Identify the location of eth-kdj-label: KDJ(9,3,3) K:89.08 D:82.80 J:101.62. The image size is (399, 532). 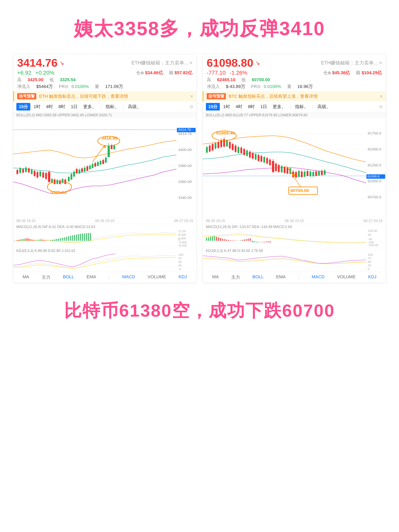
(105, 251).